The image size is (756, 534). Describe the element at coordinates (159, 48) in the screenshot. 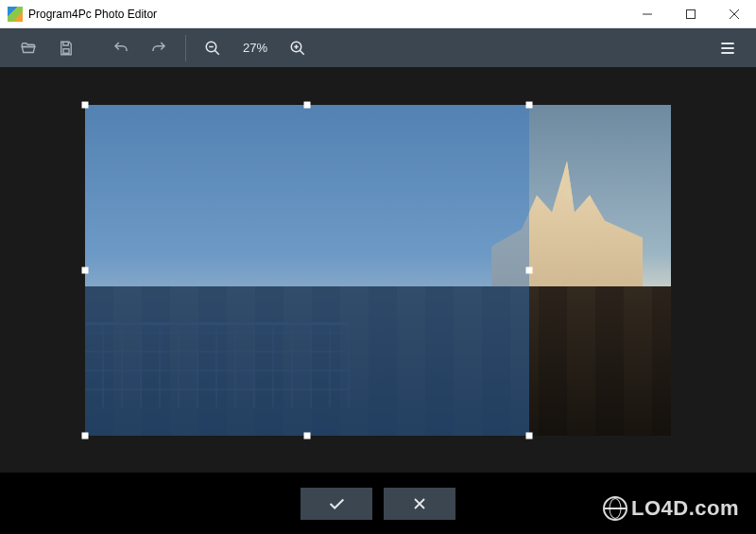

I see `redo-icon` at that location.